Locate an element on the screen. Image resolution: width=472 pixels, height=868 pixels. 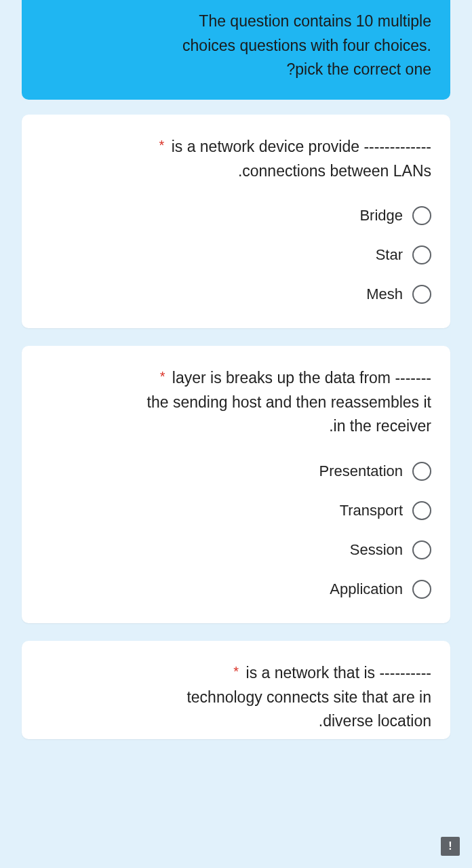
options-group: Bridge Star Mesh is located at coordinates (236, 255).